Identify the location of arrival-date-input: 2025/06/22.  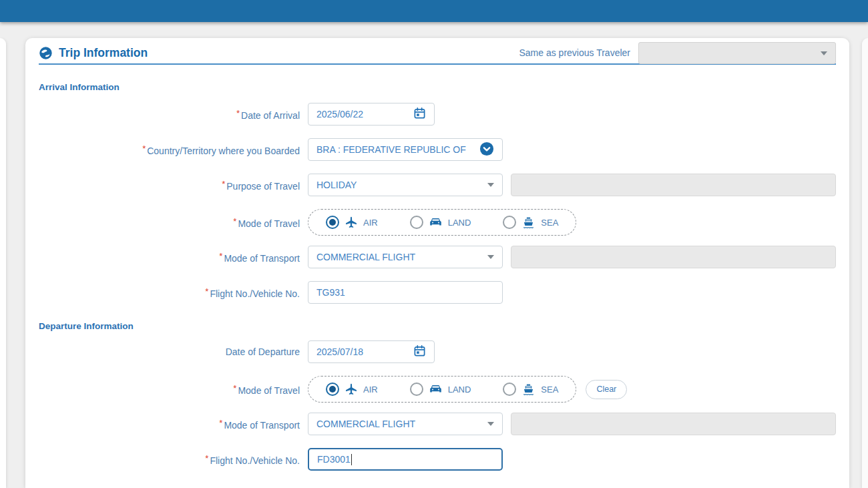
(371, 114).